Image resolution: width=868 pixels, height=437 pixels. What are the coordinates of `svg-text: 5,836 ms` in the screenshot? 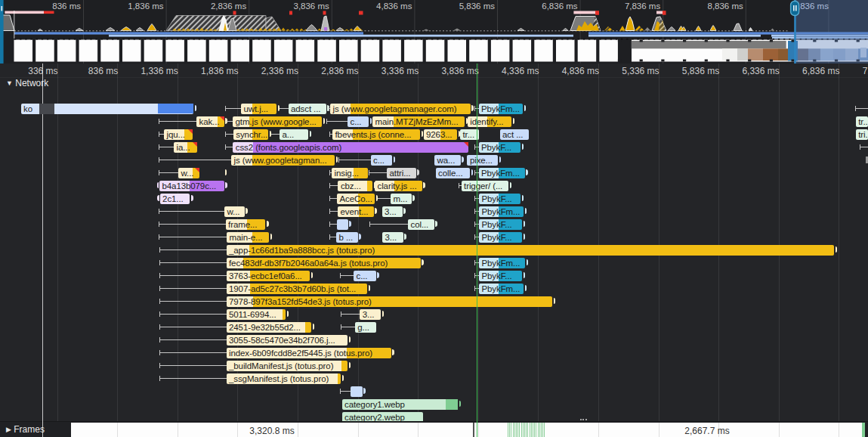 It's located at (477, 6).